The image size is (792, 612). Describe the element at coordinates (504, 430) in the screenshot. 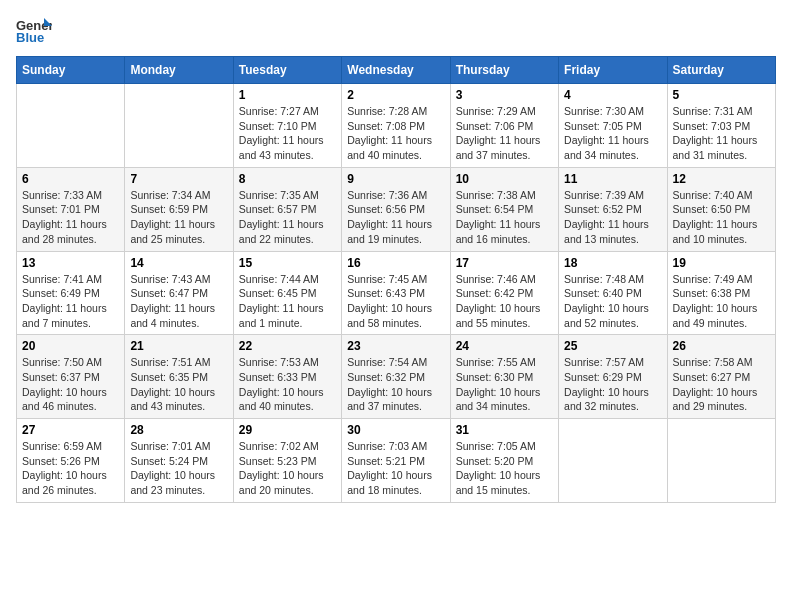

I see `day-number: 31` at that location.